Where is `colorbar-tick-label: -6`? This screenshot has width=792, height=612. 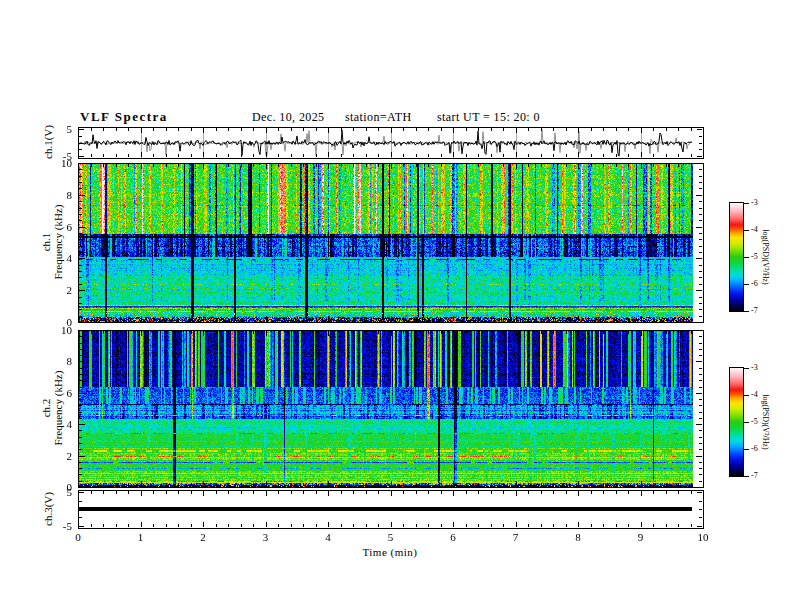 colorbar-tick-label: -6 is located at coordinates (754, 449).